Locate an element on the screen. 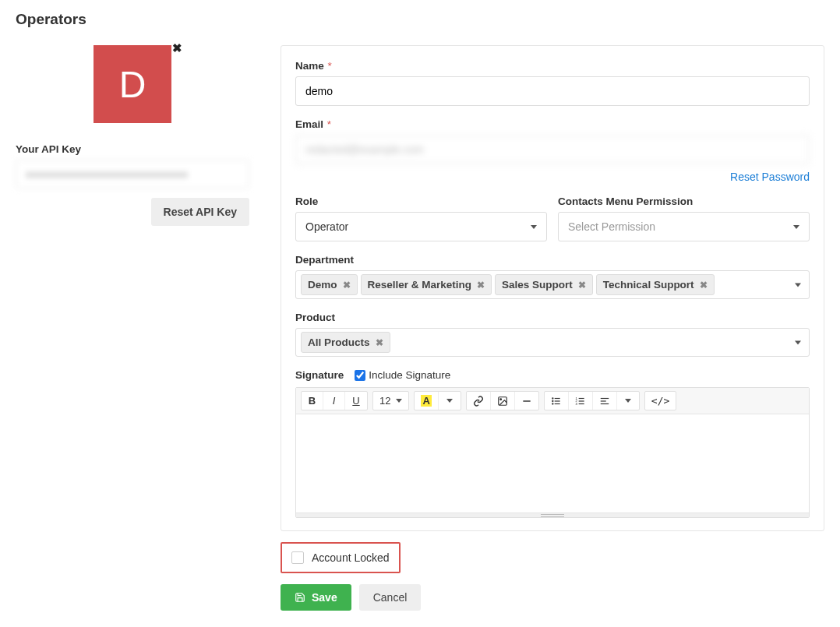  name-label: Name * is located at coordinates (552, 65).